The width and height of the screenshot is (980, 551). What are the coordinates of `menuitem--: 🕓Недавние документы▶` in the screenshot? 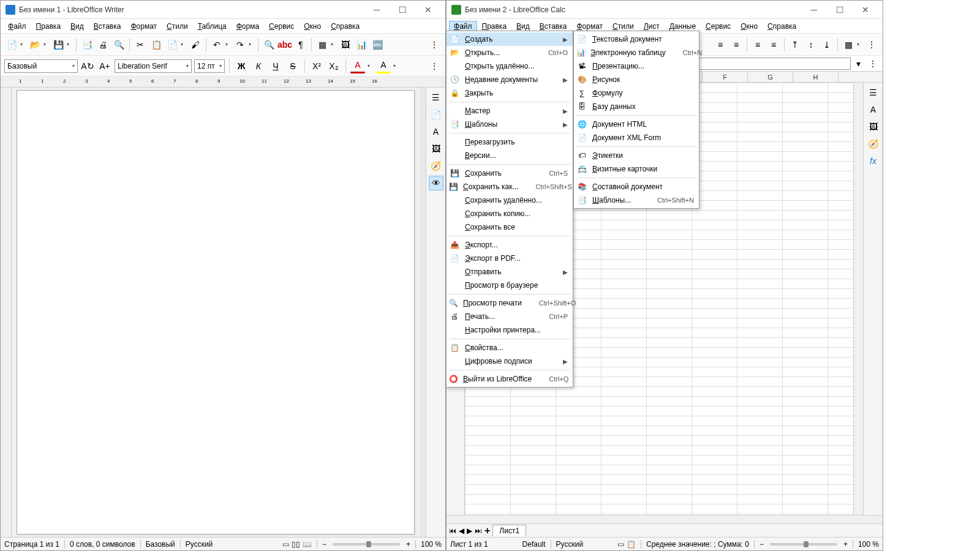 It's located at (510, 80).